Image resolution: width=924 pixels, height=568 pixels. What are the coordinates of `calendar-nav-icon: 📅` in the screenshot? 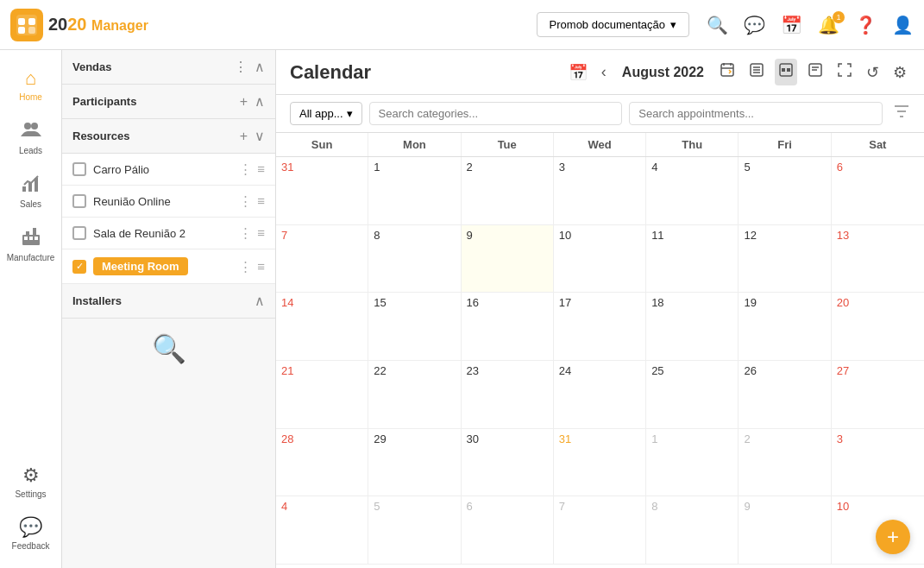 It's located at (792, 25).